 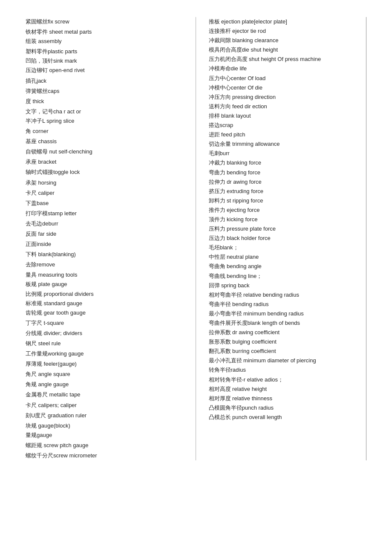 What do you see at coordinates (104, 384) in the screenshot?
I see `list-item: 角规 angle gauge` at bounding box center [104, 384].